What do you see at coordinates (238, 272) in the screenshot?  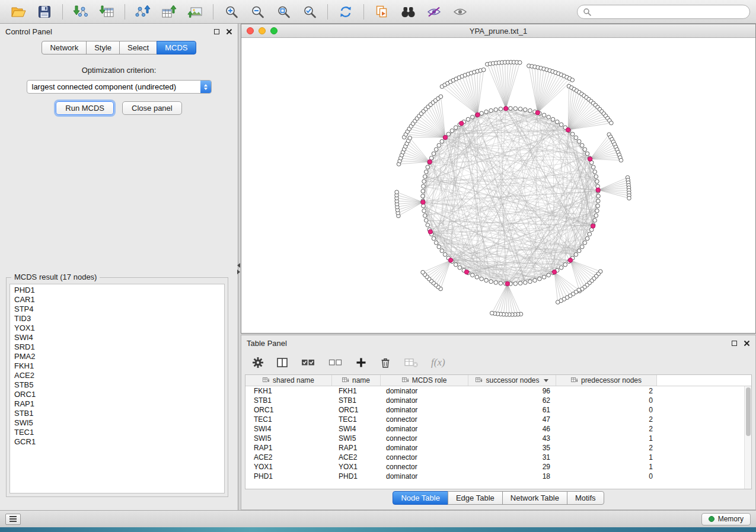 I see `collapse-right-icon` at bounding box center [238, 272].